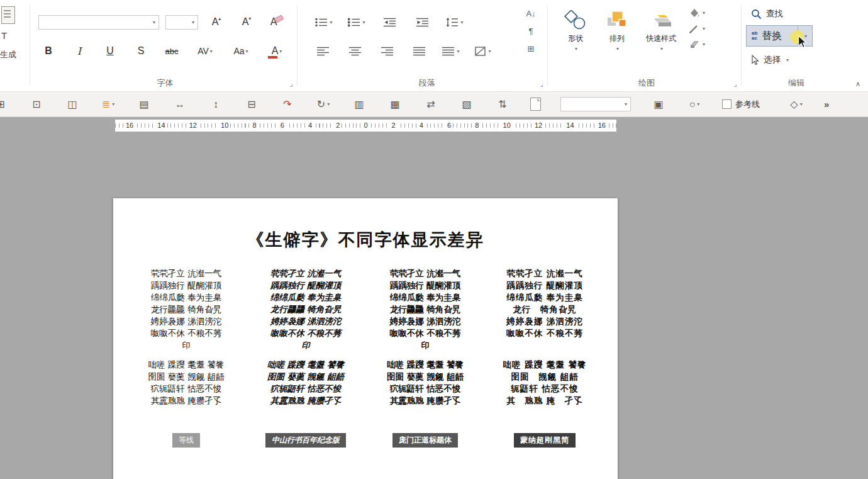 This screenshot has height=479, width=868. Describe the element at coordinates (536, 104) in the screenshot. I see `new-page-icon` at that location.